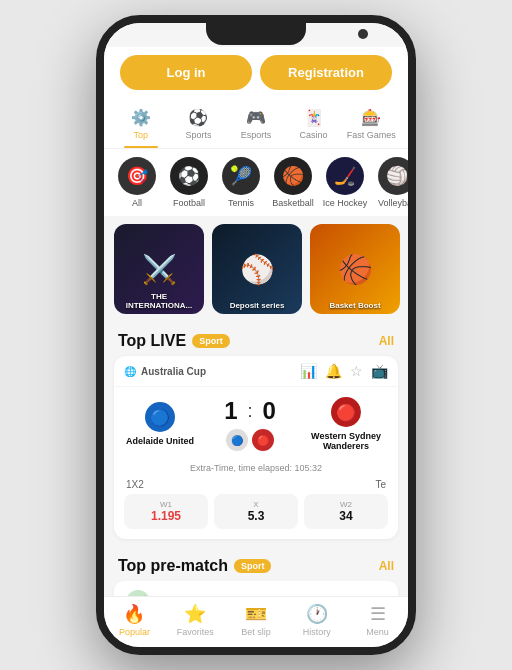  What do you see at coordinates (137, 182) in the screenshot?
I see `filter-all: 🎯 All` at bounding box center [137, 182].